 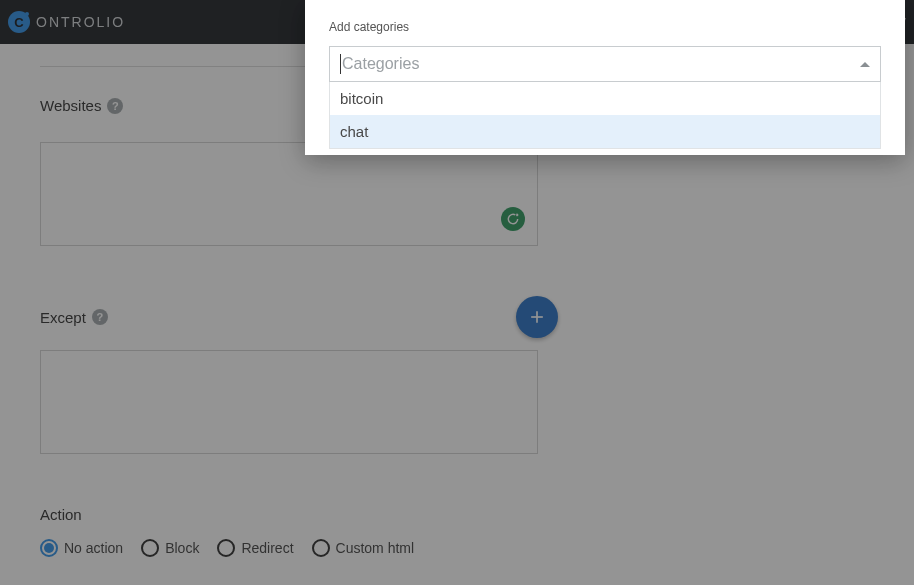 I want to click on categories-combobox: Categories, so click(x=605, y=64).